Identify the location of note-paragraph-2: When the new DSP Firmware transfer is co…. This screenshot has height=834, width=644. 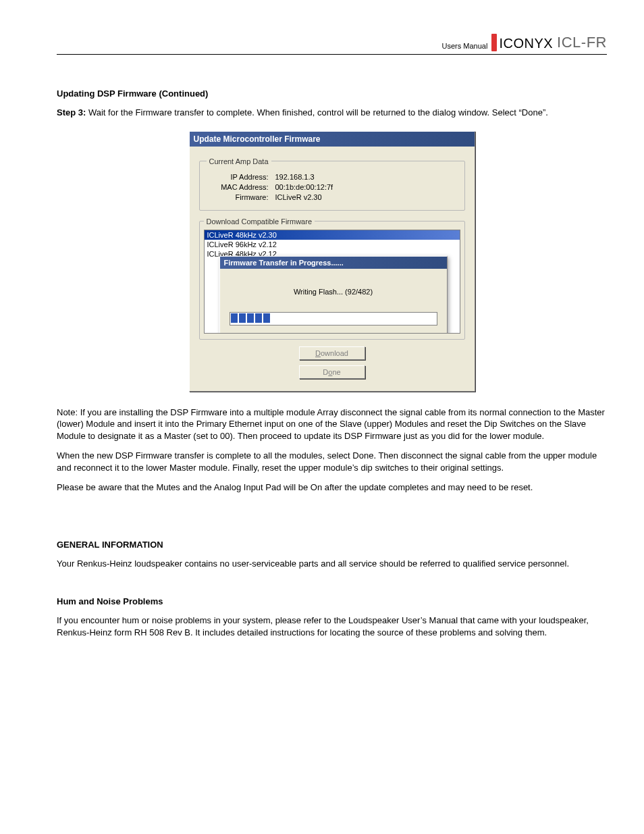
(332, 462).